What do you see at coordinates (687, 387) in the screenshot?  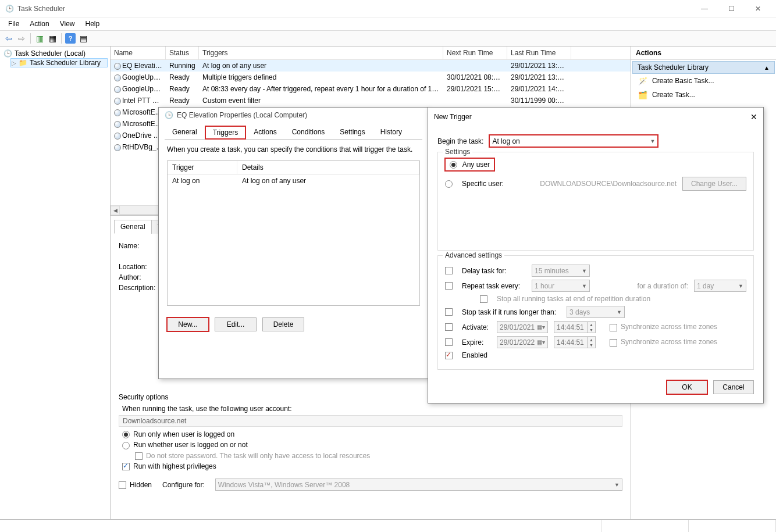 I see `ok-button: OK` at bounding box center [687, 387].